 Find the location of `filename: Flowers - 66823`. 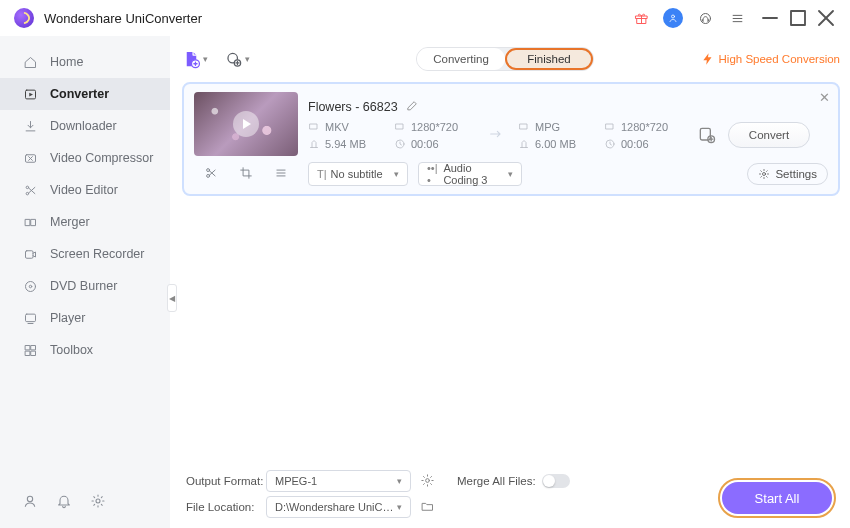

filename: Flowers - 66823 is located at coordinates (353, 107).